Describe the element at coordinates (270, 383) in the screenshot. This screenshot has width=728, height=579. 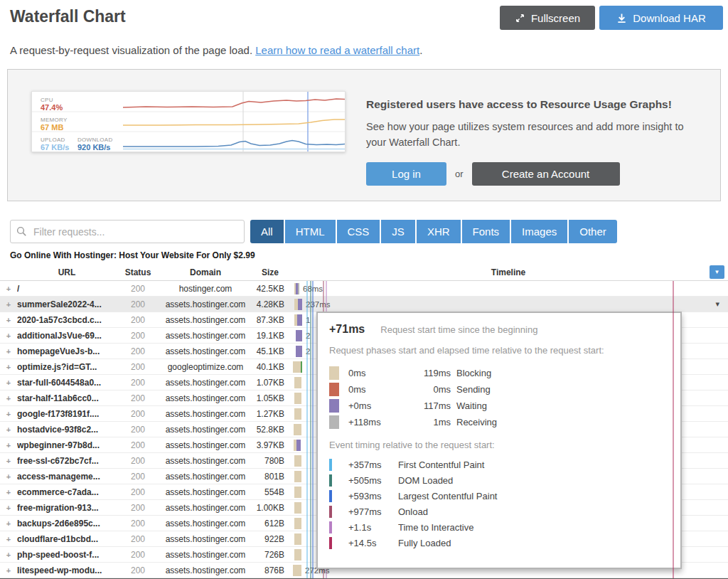
I see `request-size: 1.07KB` at that location.